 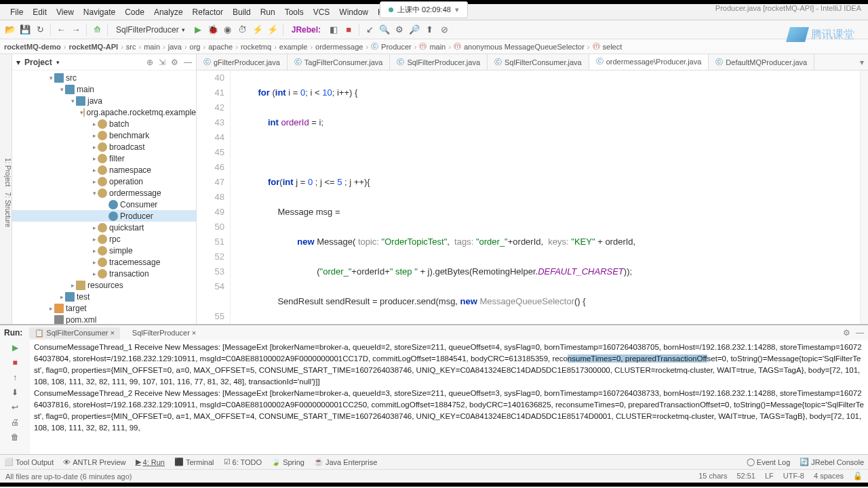 What do you see at coordinates (864, 197) in the screenshot?
I see `error-stripe` at bounding box center [864, 197].